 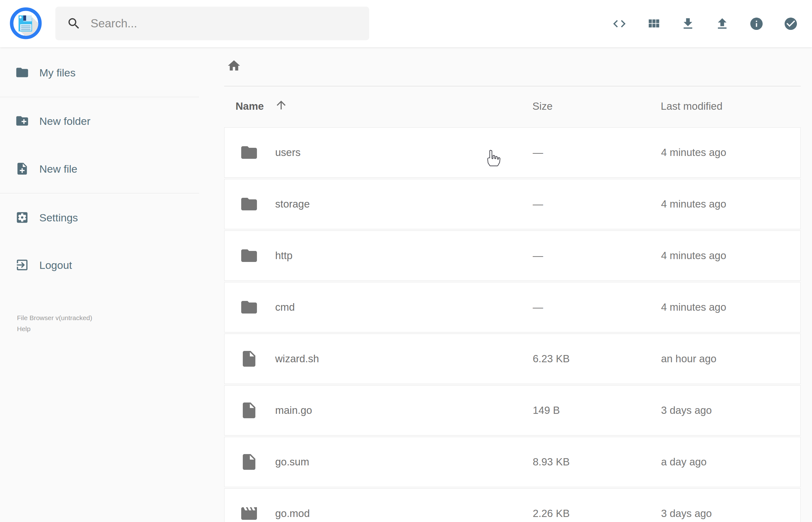 I want to click on download-icon, so click(x=688, y=24).